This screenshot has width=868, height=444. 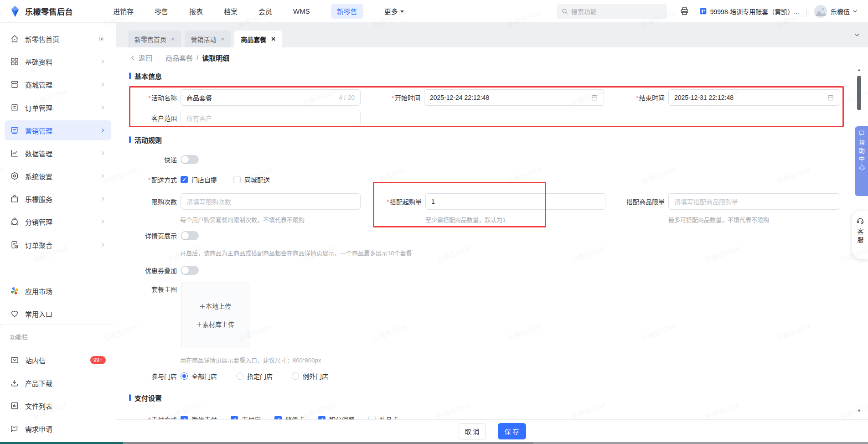 What do you see at coordinates (190, 270) in the screenshot?
I see `coupon-stack-toggle` at bounding box center [190, 270].